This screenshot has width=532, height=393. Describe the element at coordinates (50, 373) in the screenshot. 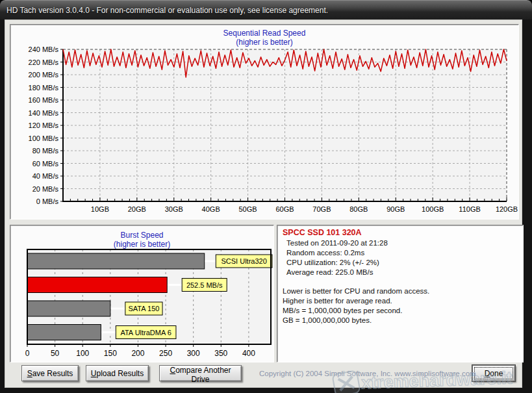

I see `save-results-button: Save Results` at that location.